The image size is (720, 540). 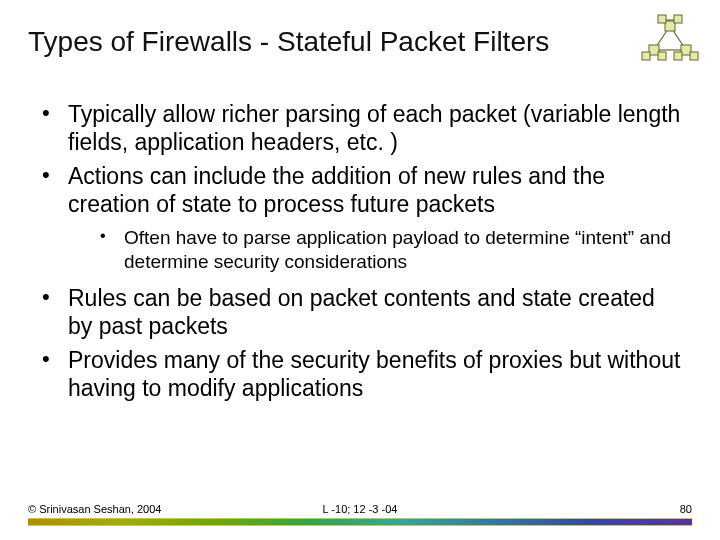 What do you see at coordinates (360, 128) in the screenshot?
I see `bullet-item: Typically allow richer parsing of each p…` at bounding box center [360, 128].